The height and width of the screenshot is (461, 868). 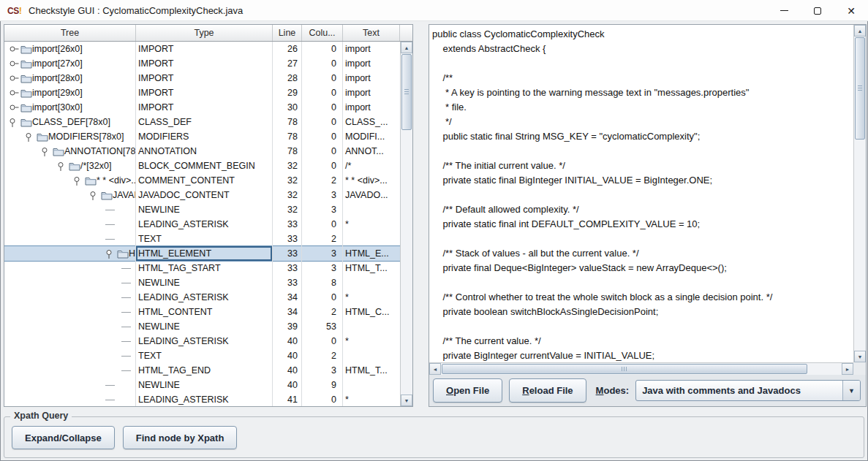 I want to click on code-horizontal-scrollbar: ◄ ►, so click(x=641, y=368).